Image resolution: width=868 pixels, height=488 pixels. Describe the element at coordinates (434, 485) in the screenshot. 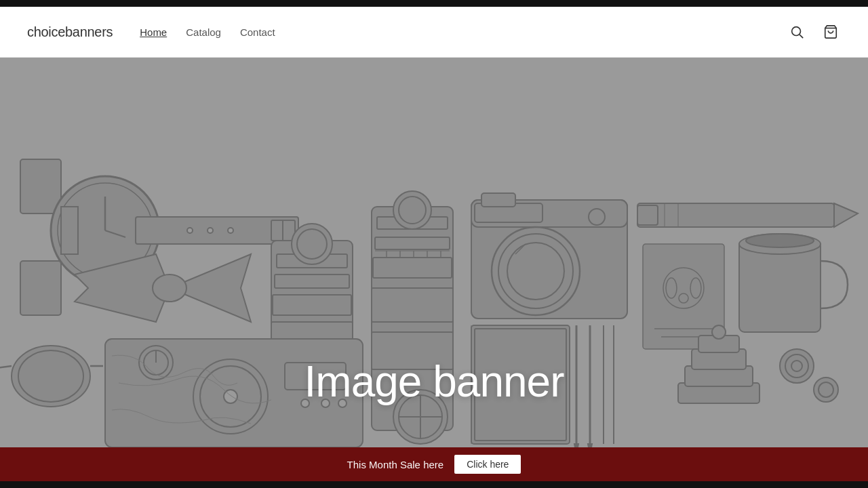

I see `bottom-bar` at that location.